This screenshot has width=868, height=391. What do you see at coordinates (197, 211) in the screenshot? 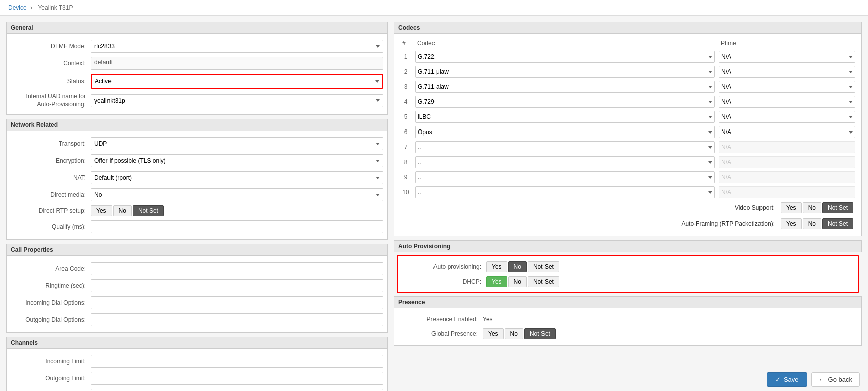
I see `direct-rtp-row: Direct RTP setup: Yes No Not Set` at bounding box center [197, 211].